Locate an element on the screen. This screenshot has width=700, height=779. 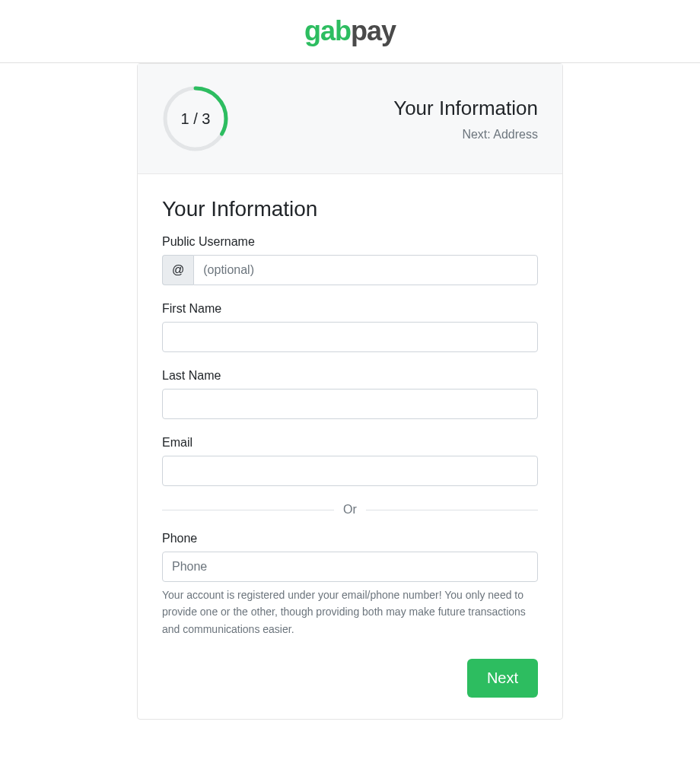
phone-group: Phone Your account is registered under y… is located at coordinates (350, 584).